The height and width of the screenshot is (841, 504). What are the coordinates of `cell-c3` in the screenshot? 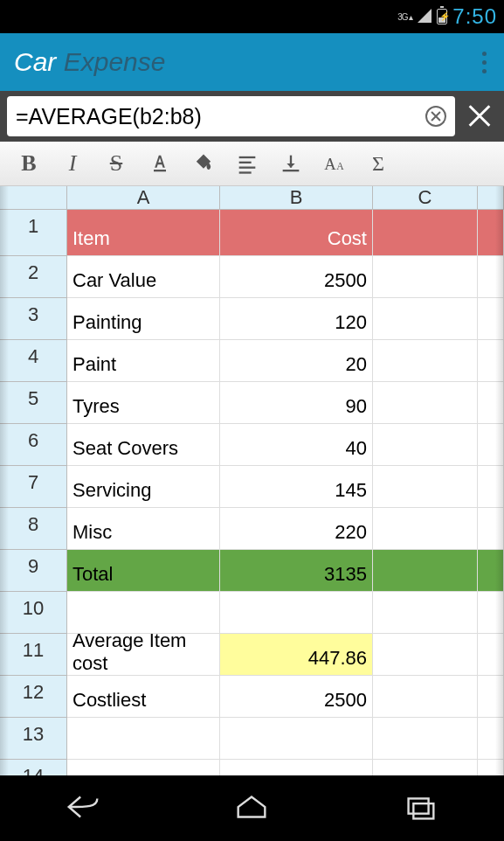 It's located at (425, 319).